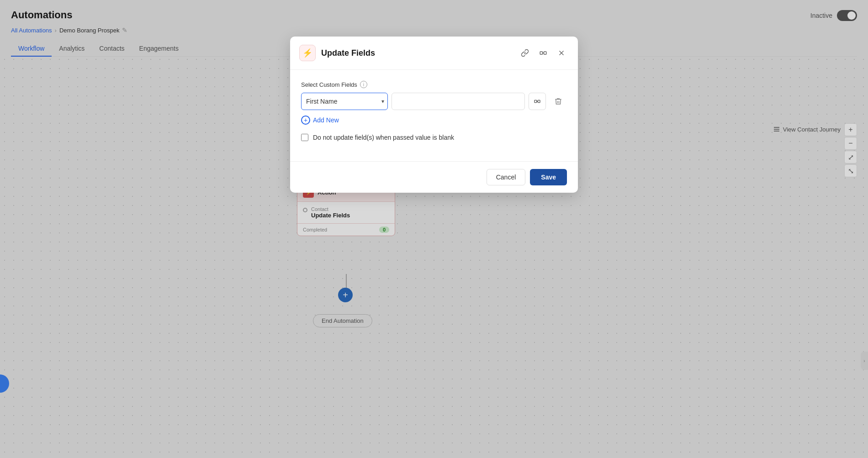 This screenshot has height=458, width=868. Describe the element at coordinates (305, 137) in the screenshot. I see `blank-value-checkbox` at that location.